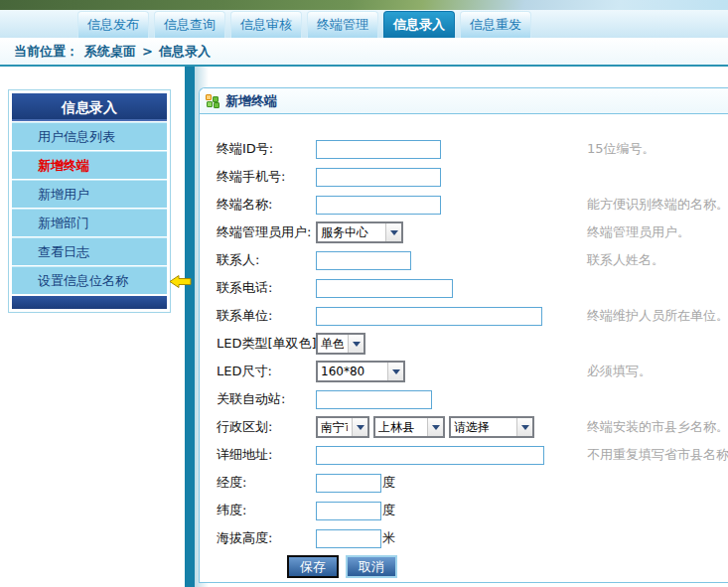  What do you see at coordinates (371, 566) in the screenshot?
I see `cancel-button: 取消` at bounding box center [371, 566].